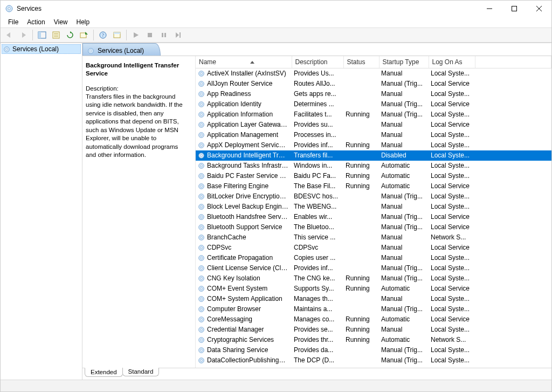 Image resolution: width=552 pixels, height=392 pixels. What do you see at coordinates (361, 63) in the screenshot?
I see `col-status: Status` at bounding box center [361, 63].